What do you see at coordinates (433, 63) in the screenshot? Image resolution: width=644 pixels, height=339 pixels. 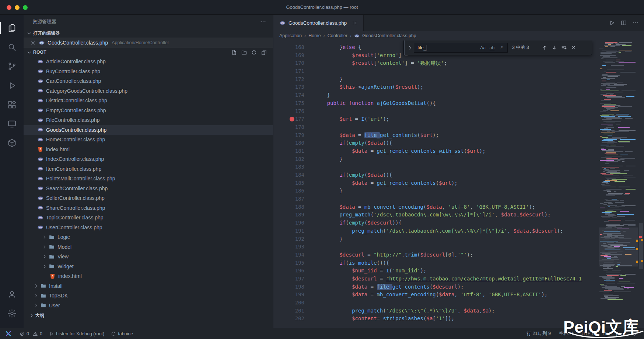 I see `code-line: 170 $result['content'] = '数据错误';` at bounding box center [433, 63].